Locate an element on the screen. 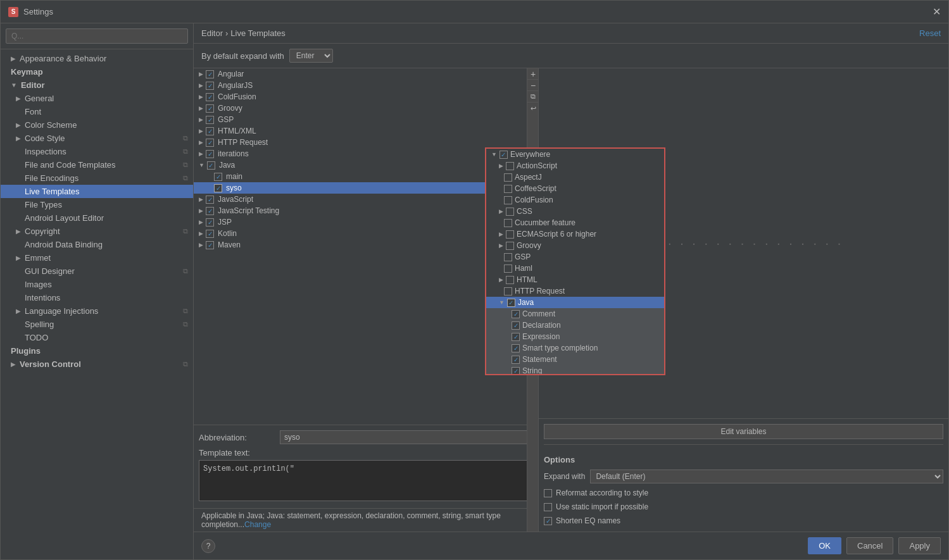 The height and width of the screenshot is (560, 949). dropdown-actionscript: ▶ ActionScript is located at coordinates (575, 166).